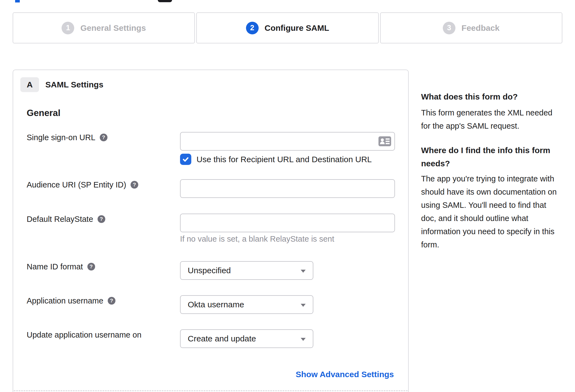 The height and width of the screenshot is (392, 575). Describe the element at coordinates (487, 119) in the screenshot. I see `sidebar-answer-1: This form generates the XML needed for t…` at that location.